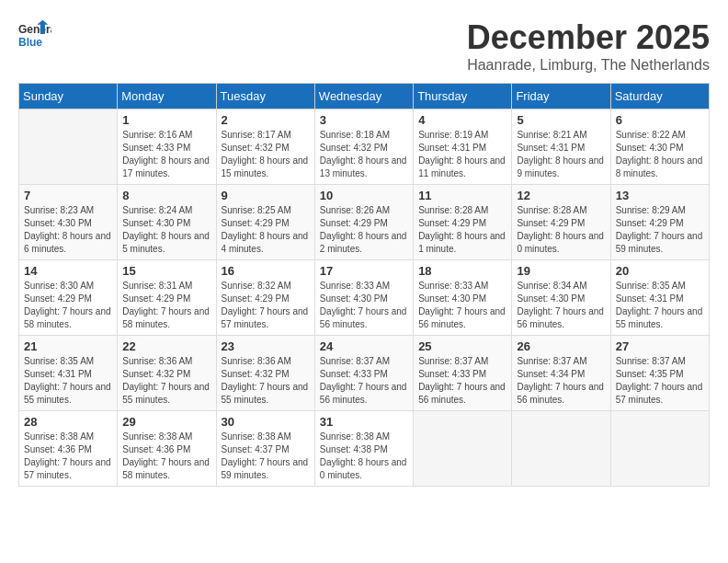  I want to click on header-day-wednesday: Wednesday, so click(364, 97).